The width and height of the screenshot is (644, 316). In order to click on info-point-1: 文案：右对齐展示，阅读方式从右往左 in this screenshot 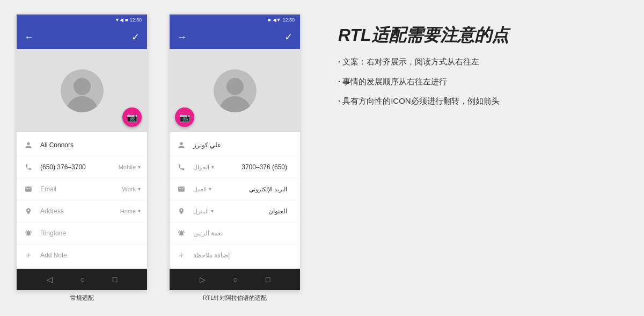, I will do `click(475, 62)`.